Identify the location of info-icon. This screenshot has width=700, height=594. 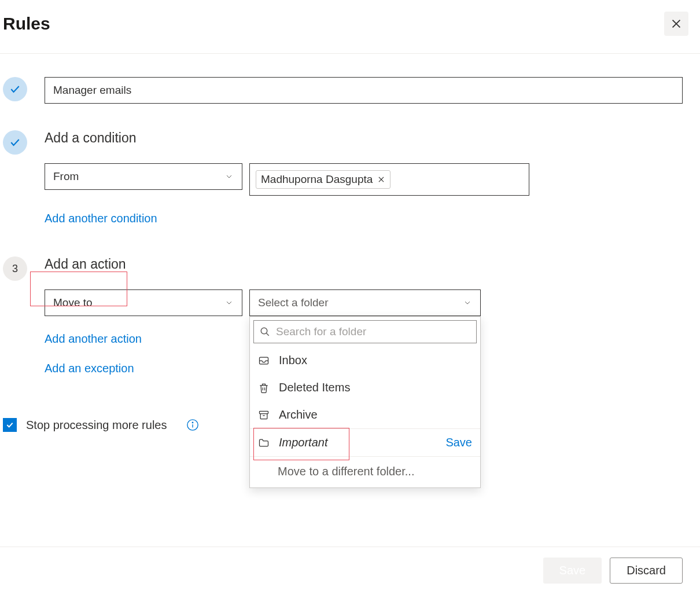
(193, 425).